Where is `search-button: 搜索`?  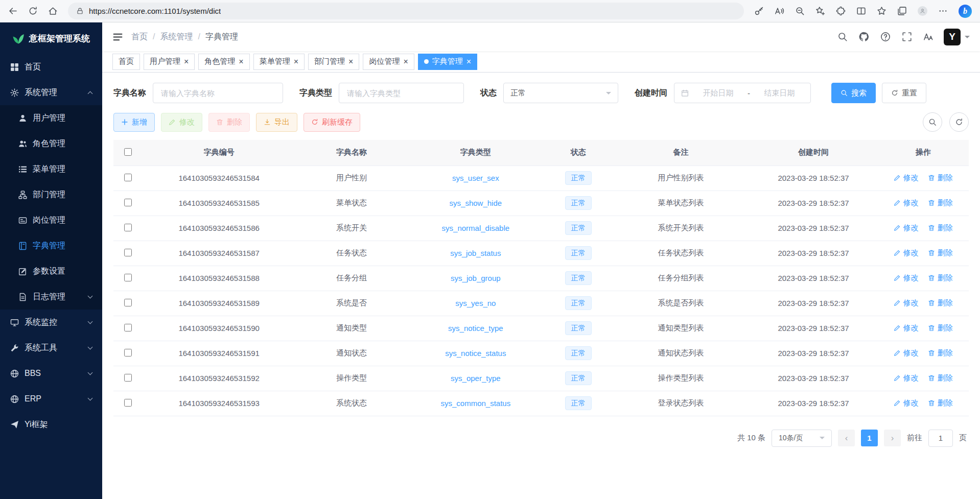
search-button: 搜索 is located at coordinates (853, 93).